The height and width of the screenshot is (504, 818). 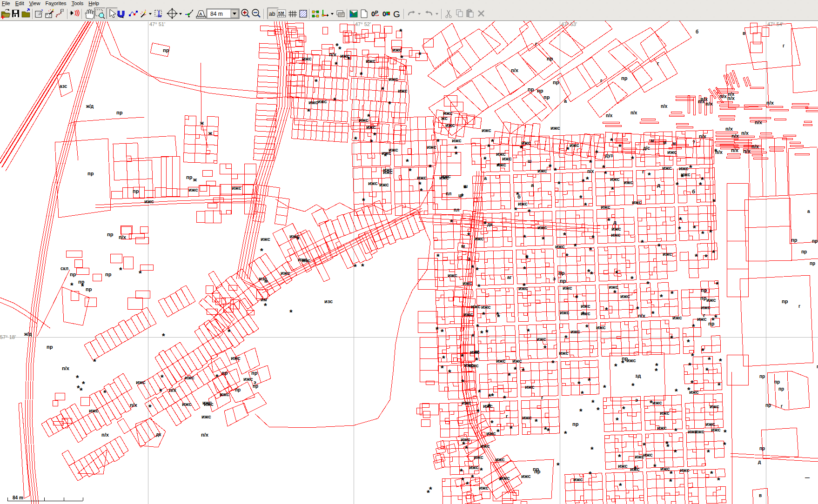 I want to click on svg-text: скл, so click(x=64, y=269).